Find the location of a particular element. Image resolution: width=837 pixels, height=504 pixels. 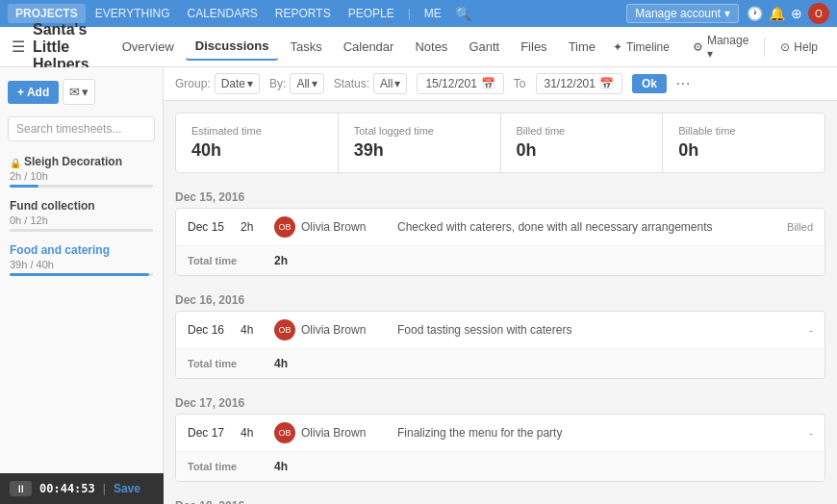

user-avatar: O is located at coordinates (819, 13).